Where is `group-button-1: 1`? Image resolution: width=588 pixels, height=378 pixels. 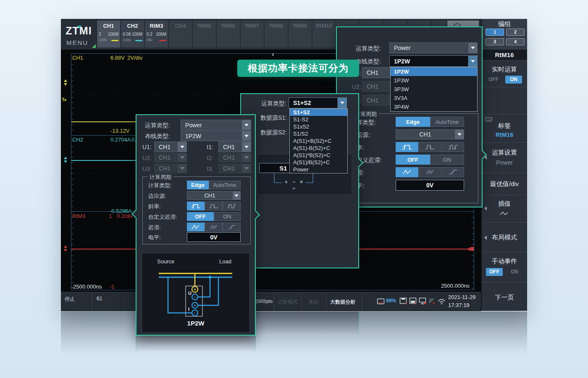 group-button-1: 1 is located at coordinates (495, 32).